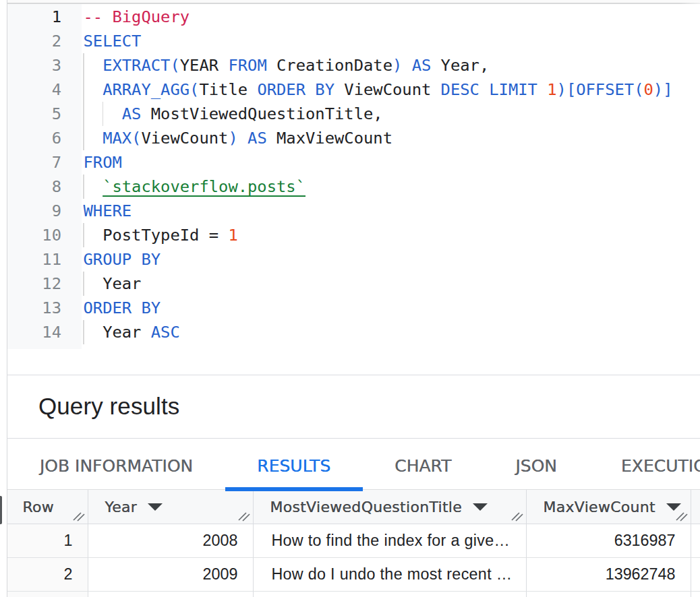 This screenshot has height=597, width=700. I want to click on code-line-6: 6 MAX(ViewCount) AS MaxViewCount, so click(353, 138).